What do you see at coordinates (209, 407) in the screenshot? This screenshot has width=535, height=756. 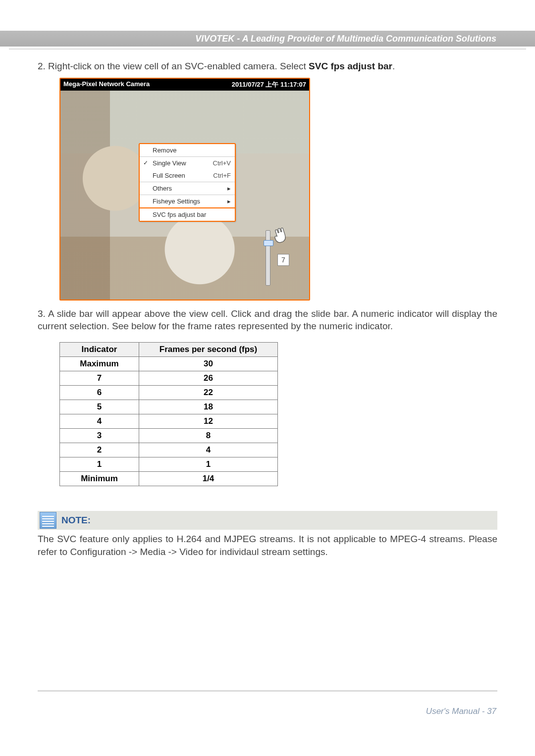 I see `cell-fps: 18` at bounding box center [209, 407].